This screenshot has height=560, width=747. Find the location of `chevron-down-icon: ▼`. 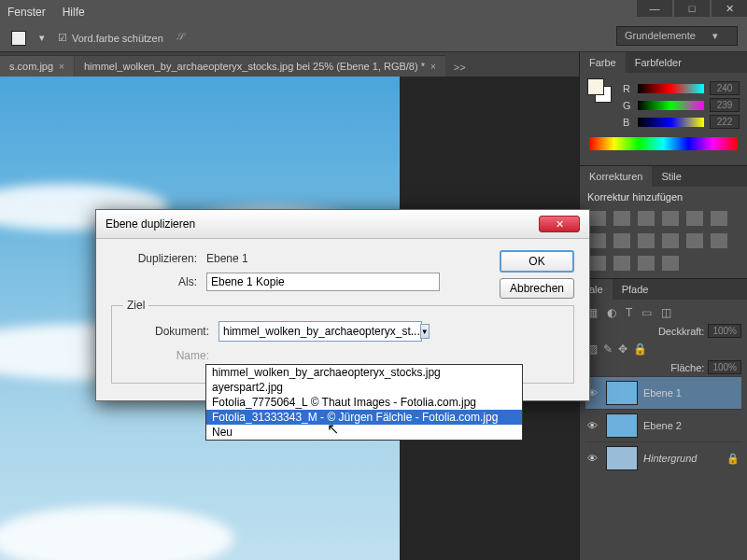

chevron-down-icon: ▼ is located at coordinates (425, 331).